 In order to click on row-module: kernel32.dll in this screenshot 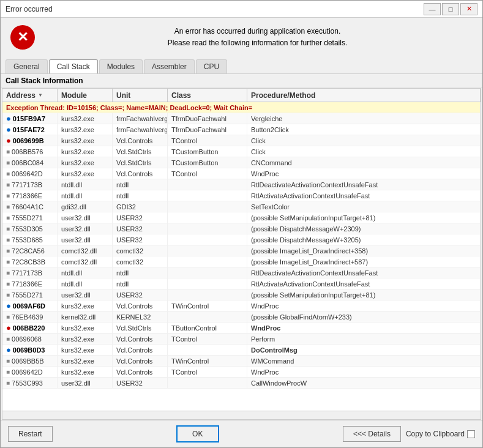, I will do `click(85, 317)`.